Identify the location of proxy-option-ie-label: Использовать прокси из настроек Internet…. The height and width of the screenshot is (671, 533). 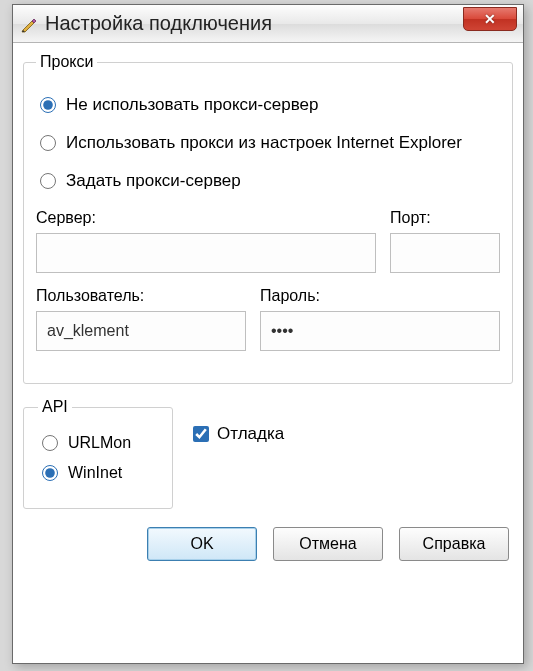
(264, 143).